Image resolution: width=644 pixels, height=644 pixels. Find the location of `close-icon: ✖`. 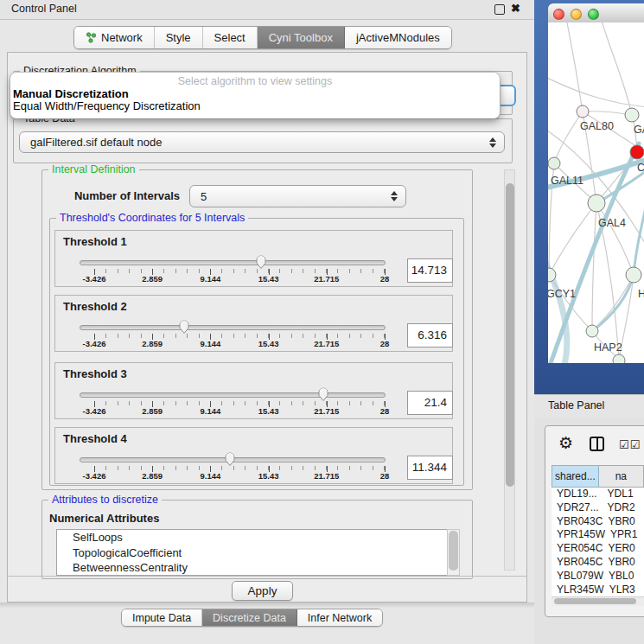

close-icon: ✖ is located at coordinates (515, 9).